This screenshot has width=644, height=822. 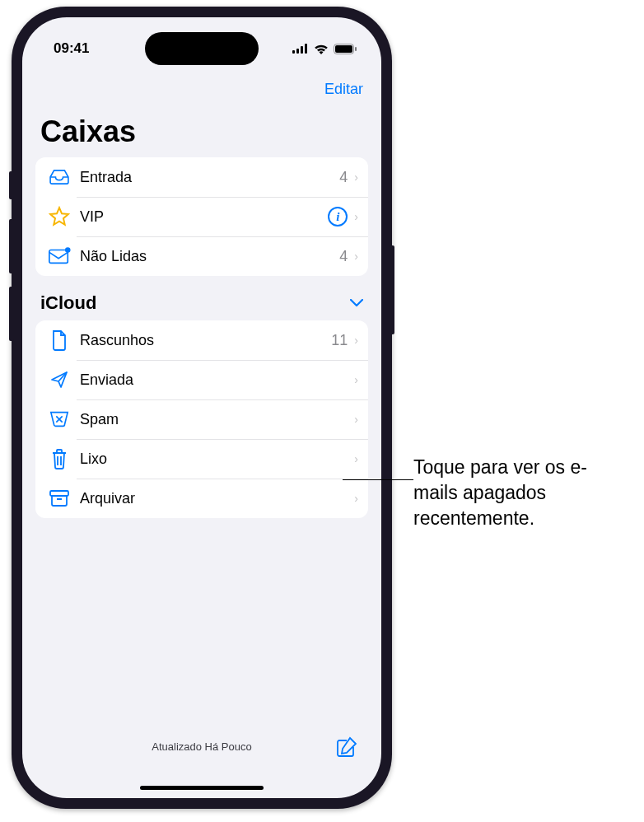 What do you see at coordinates (59, 459) in the screenshot?
I see `trash-icon` at bounding box center [59, 459].